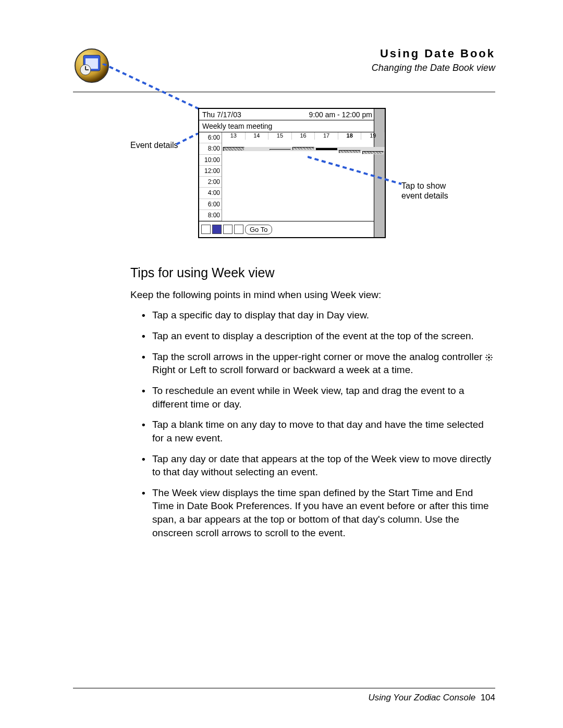 Image resolution: width=563 pixels, height=728 pixels. Describe the element at coordinates (239, 229) in the screenshot. I see `agenda-view-button` at that location.